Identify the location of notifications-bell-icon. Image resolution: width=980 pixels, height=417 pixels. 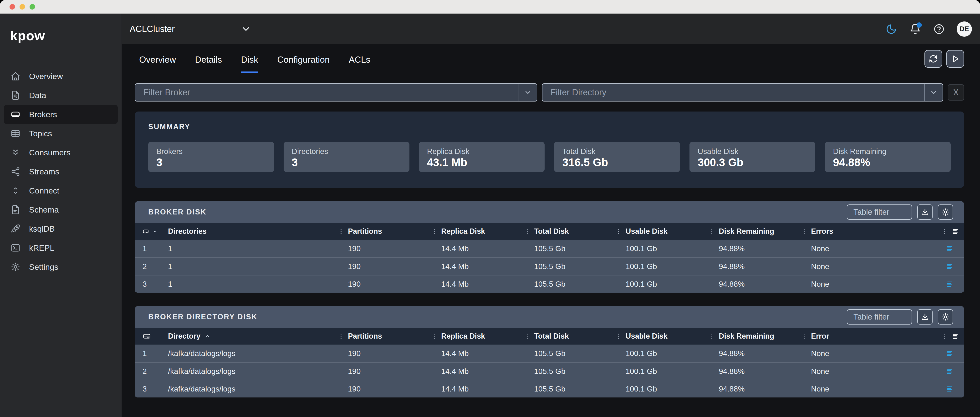
(915, 29).